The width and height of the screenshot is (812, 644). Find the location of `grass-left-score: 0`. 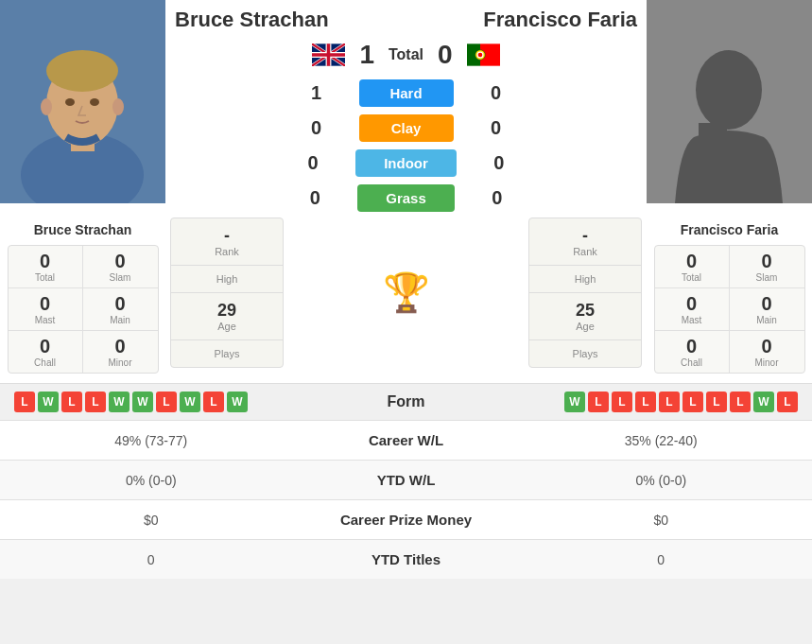

grass-left-score: 0 is located at coordinates (315, 199).